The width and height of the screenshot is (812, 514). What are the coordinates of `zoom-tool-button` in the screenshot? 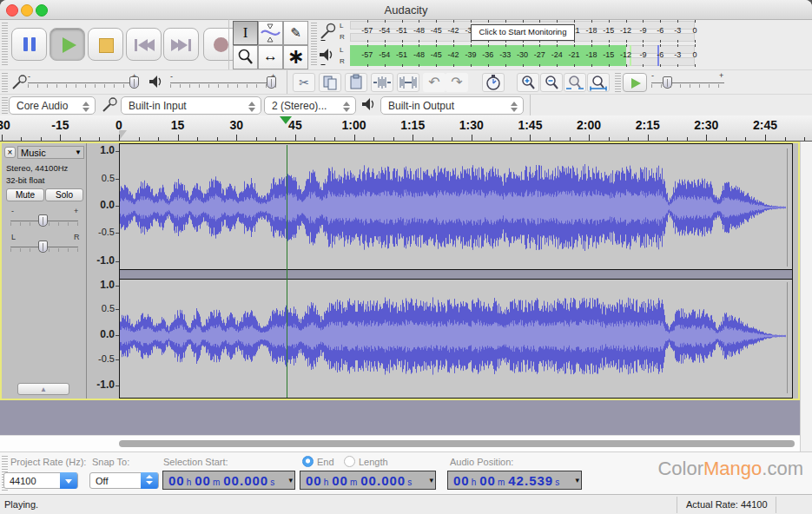 It's located at (245, 57).